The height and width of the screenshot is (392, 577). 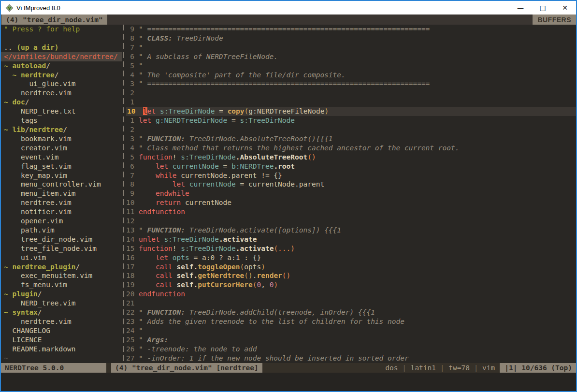 I want to click on text-segment: ", so click(x=143, y=139).